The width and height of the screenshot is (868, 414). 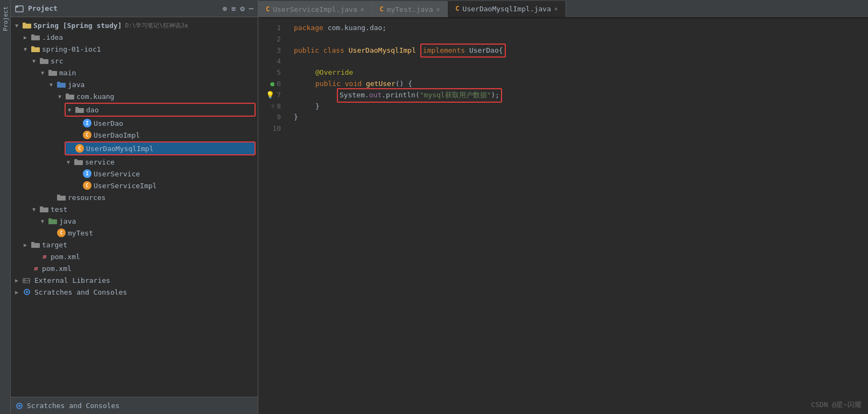 What do you see at coordinates (315, 10) in the screenshot?
I see `tab-userserviceimpl-label: UserServiceImpl.java` at bounding box center [315, 10].